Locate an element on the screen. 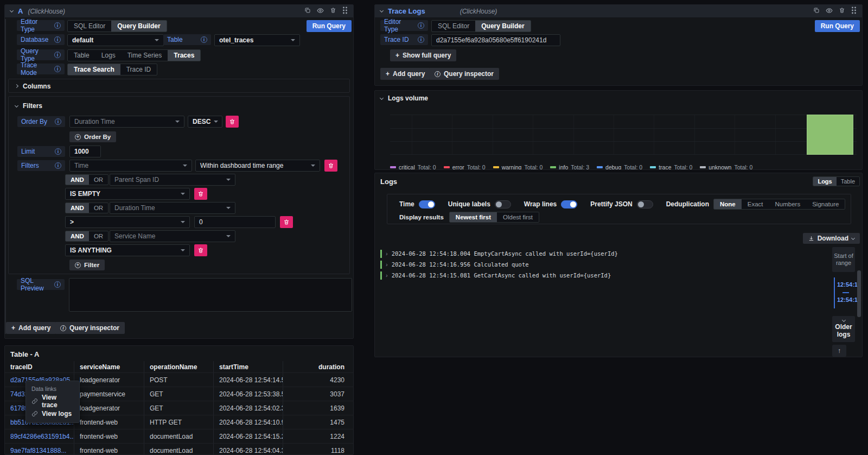  context-menu-item: View trace is located at coordinates (53, 401).